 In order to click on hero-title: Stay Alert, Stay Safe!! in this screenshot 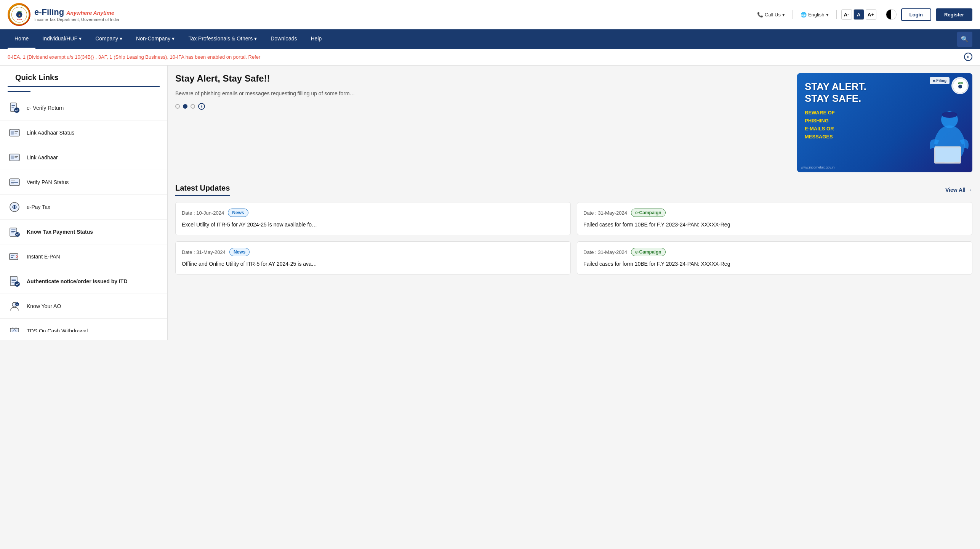, I will do `click(482, 79)`.